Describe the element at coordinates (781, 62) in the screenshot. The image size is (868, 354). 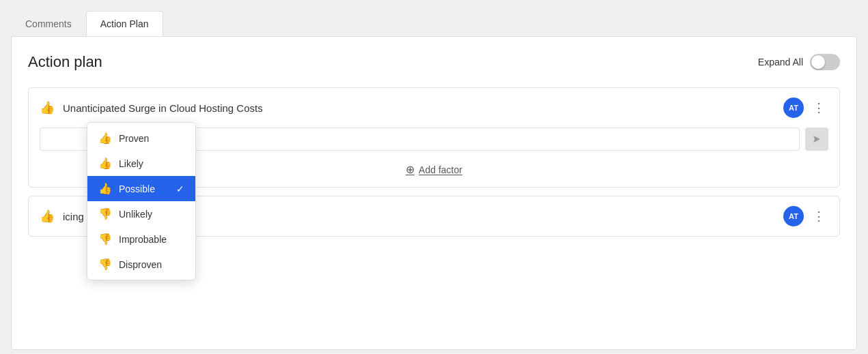
I see `expand-all-label: Expand All` at that location.